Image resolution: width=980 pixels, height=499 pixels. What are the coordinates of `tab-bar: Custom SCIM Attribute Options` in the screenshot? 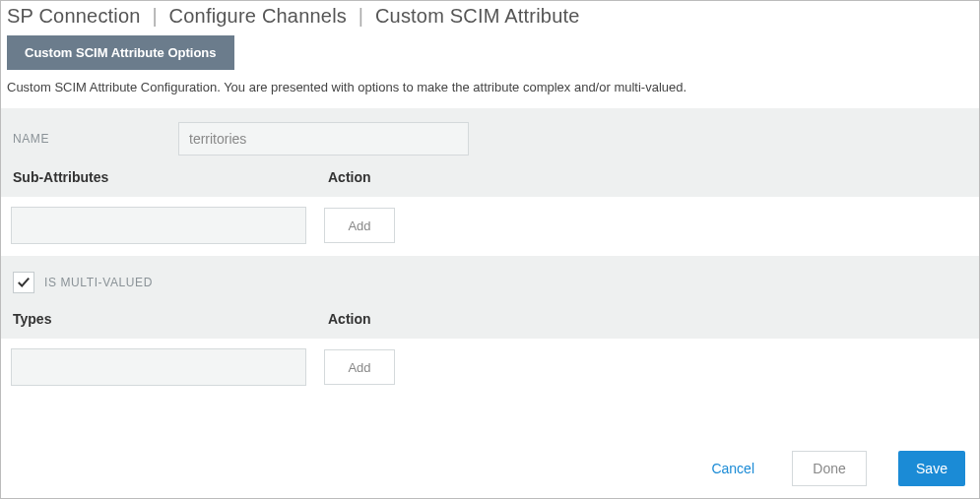 It's located at (490, 53).